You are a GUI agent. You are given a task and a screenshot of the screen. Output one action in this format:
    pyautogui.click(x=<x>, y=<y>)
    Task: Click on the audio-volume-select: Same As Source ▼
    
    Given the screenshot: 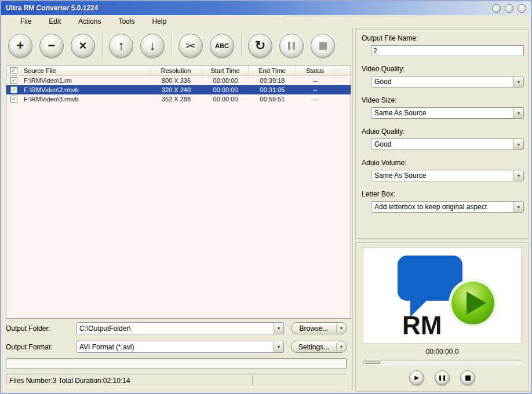 What is the action you would take?
    pyautogui.click(x=447, y=176)
    